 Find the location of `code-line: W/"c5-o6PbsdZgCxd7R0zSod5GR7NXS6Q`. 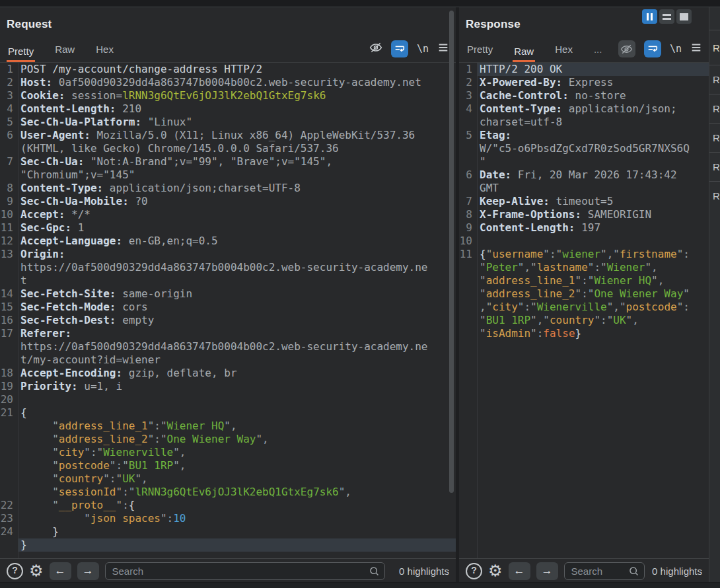

code-line: W/"c5-o6PbsdZgCxd7R0zSod5GR7NXS6Q is located at coordinates (584, 149).